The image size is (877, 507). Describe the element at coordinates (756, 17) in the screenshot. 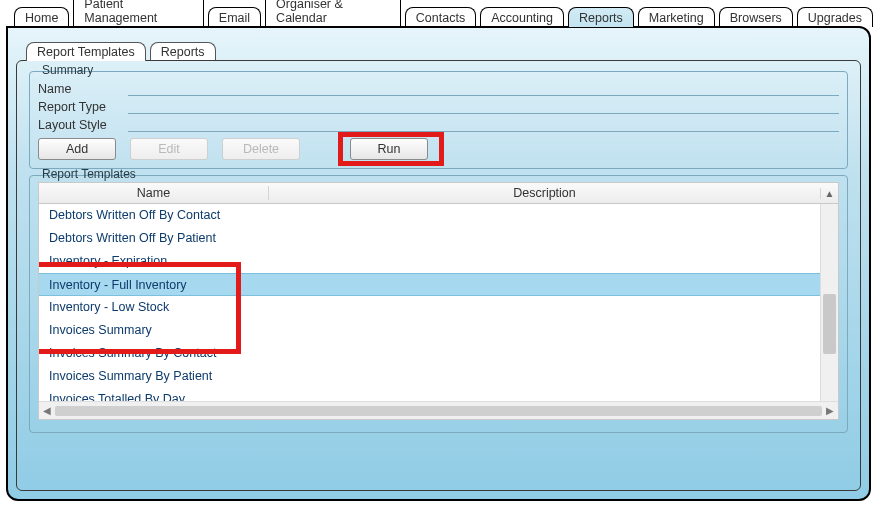

I see `tab-browsers: Browsers` at that location.